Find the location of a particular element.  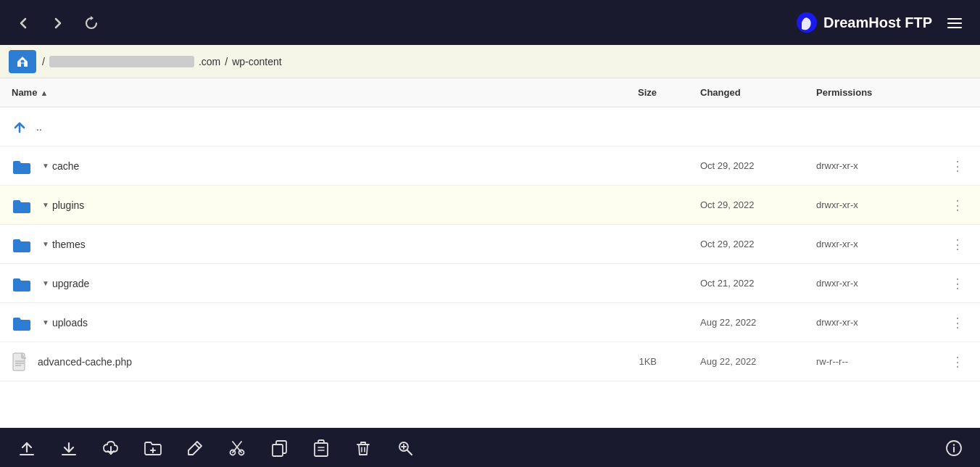

folder-icon-themes is located at coordinates (22, 244).